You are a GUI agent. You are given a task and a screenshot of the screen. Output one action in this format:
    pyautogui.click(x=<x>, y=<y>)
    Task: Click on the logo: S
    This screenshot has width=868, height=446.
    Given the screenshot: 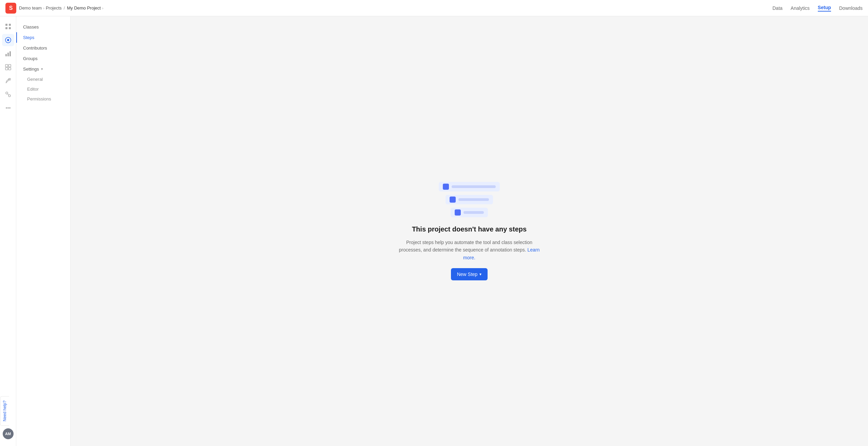 What is the action you would take?
    pyautogui.click(x=11, y=8)
    